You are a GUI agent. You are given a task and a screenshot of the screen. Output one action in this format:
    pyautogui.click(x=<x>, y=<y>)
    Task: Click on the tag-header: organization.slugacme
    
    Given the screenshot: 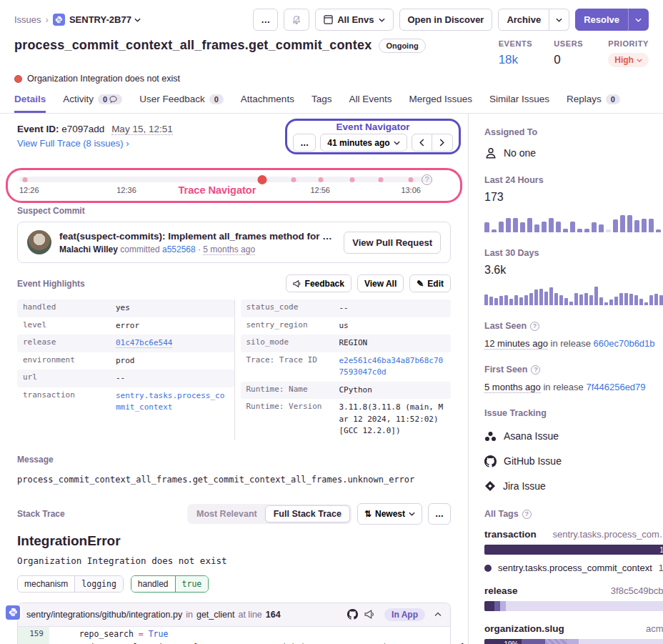 What is the action you would take?
    pyautogui.click(x=574, y=629)
    